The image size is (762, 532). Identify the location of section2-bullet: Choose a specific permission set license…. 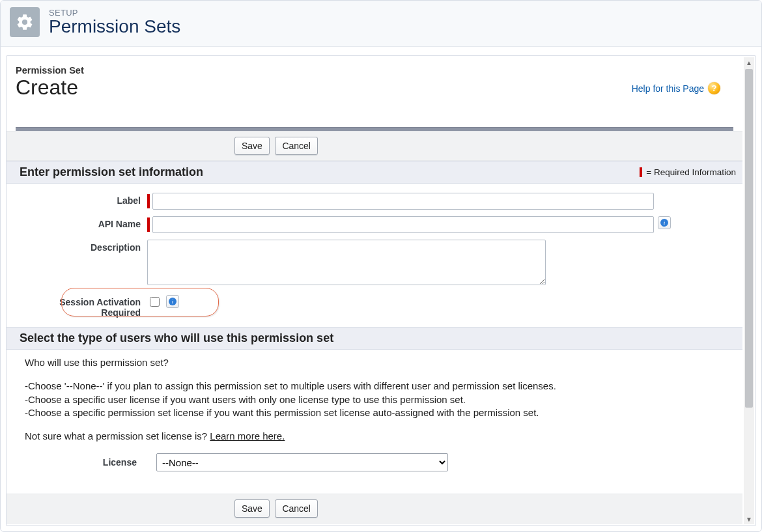
(379, 413).